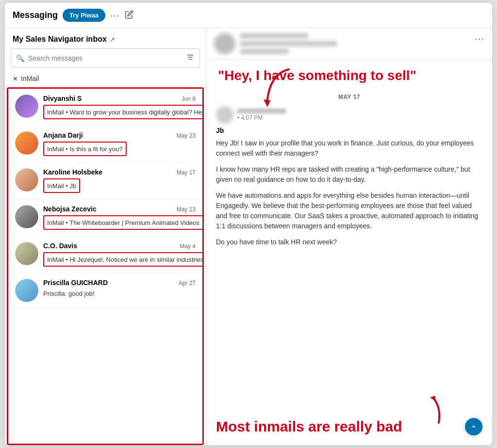 This screenshot has width=497, height=448. I want to click on message-date: May 4, so click(187, 246).